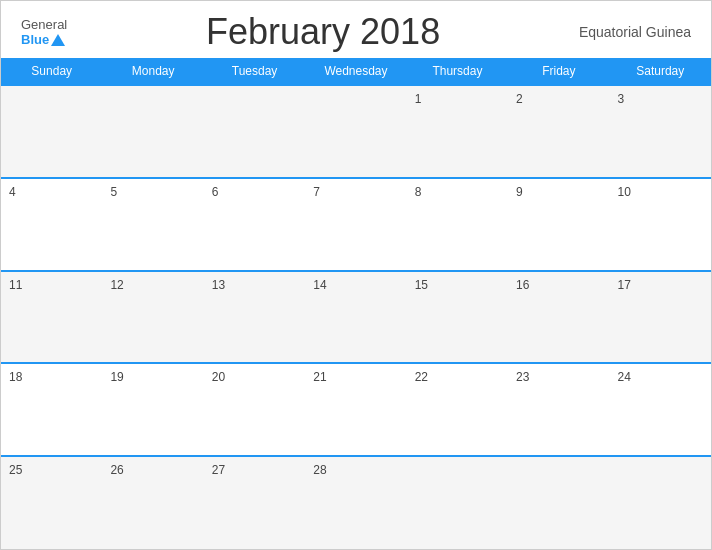 The height and width of the screenshot is (550, 712). Describe the element at coordinates (152, 502) in the screenshot. I see `calendar-day-cell: 26` at that location.